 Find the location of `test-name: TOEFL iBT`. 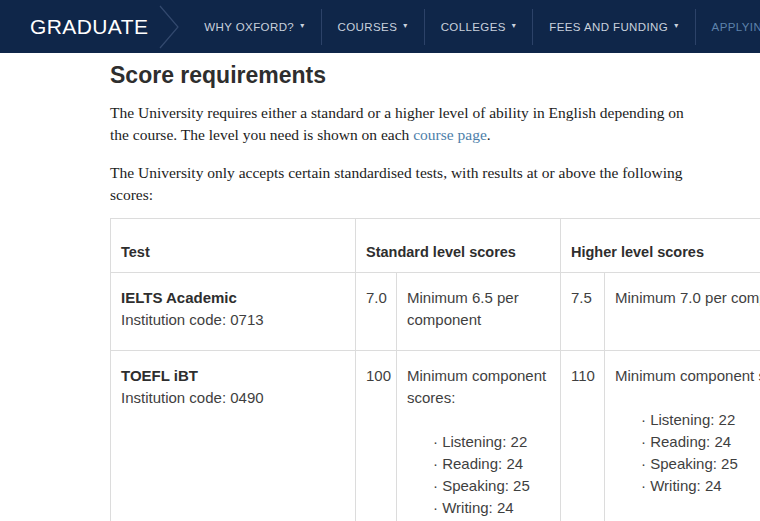

test-name: TOEFL iBT is located at coordinates (233, 376).